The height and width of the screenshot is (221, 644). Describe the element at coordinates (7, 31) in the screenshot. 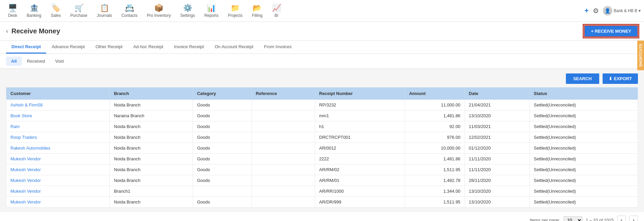

I see `back-button: ‹` at that location.